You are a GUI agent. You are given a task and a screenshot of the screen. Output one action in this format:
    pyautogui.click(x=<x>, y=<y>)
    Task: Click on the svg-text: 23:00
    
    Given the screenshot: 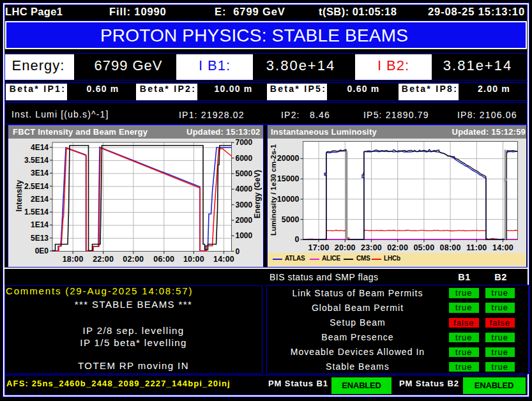 What is the action you would take?
    pyautogui.click(x=372, y=248)
    